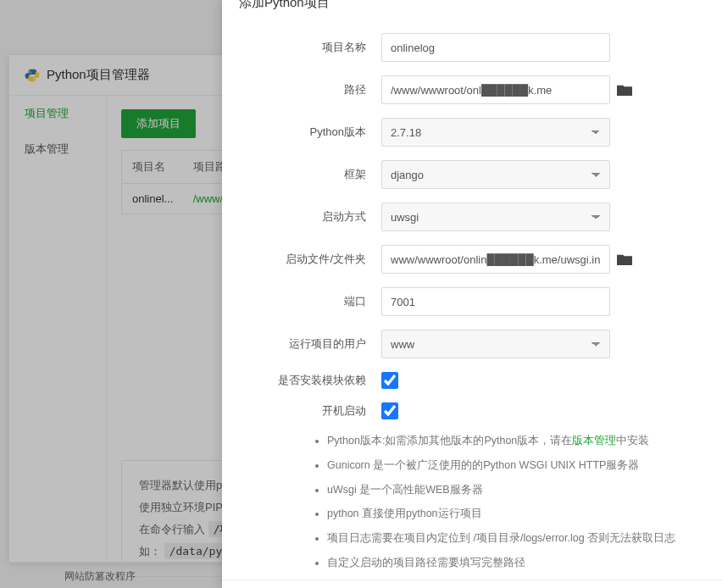  What do you see at coordinates (496, 259) in the screenshot?
I see `startfile-input` at bounding box center [496, 259].